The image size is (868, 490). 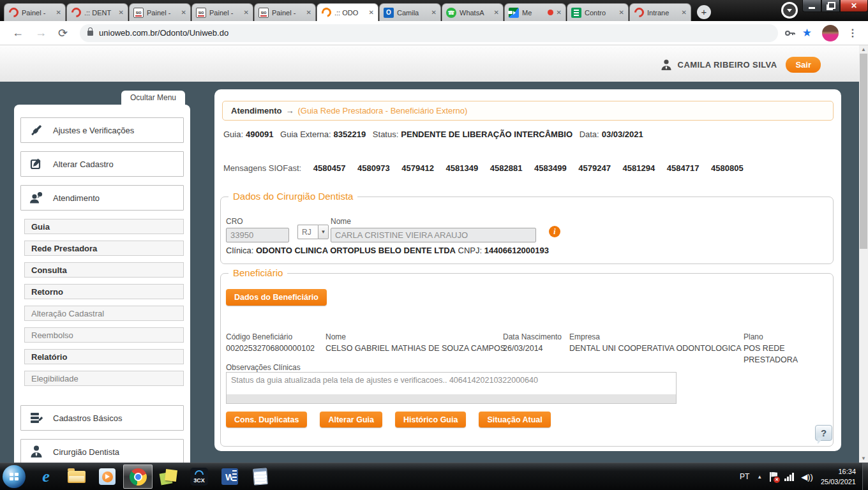 What do you see at coordinates (854, 6) in the screenshot?
I see `window-close-button: ✕` at bounding box center [854, 6].